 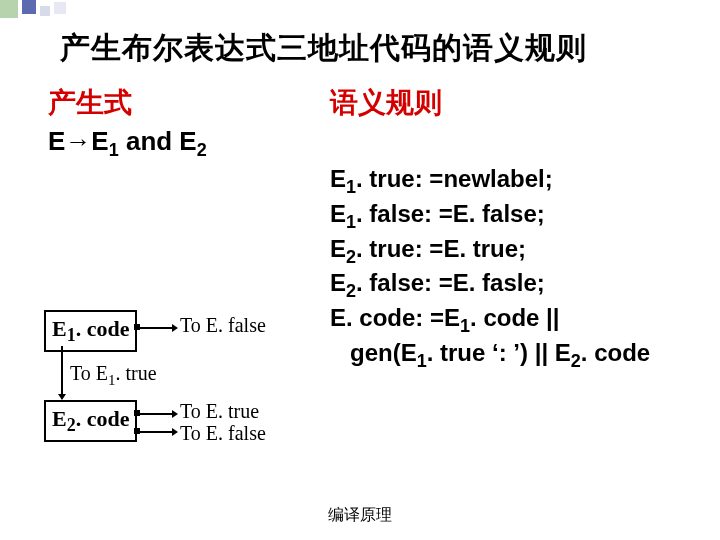 I want to click on slide-title: 产生布尔表达式三地址代码的语义规则, so click(x=324, y=48).